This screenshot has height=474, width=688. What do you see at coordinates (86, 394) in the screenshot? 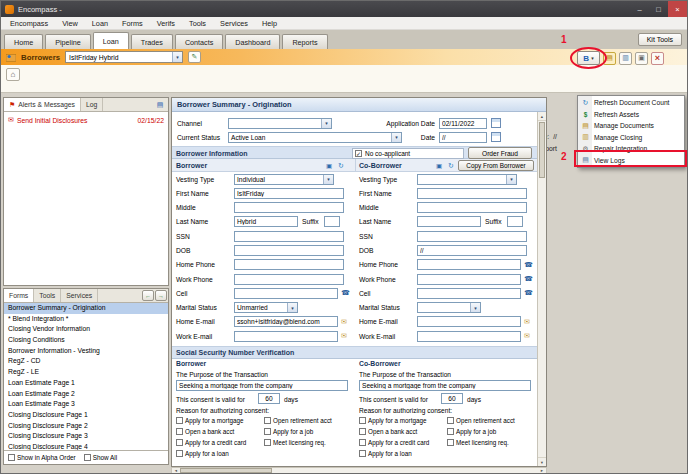
I see `forms-list-item: Loan Estimate Page 2` at bounding box center [86, 394].